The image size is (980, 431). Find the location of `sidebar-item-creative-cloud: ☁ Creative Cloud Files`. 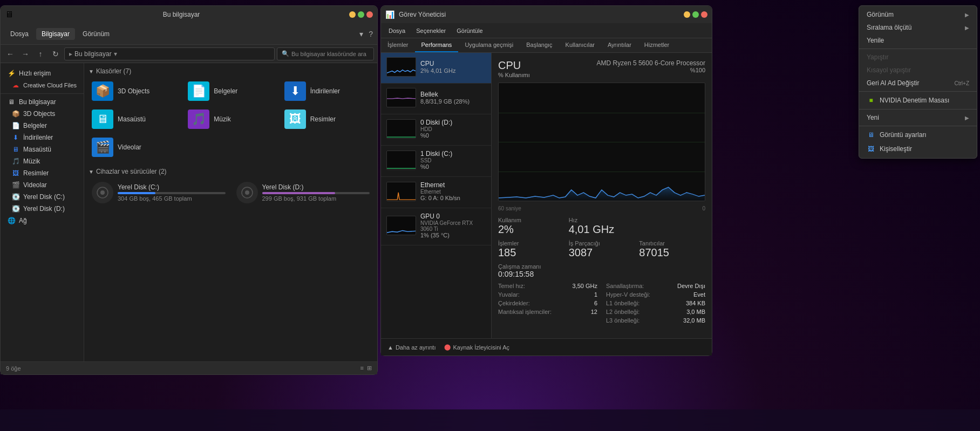

sidebar-item-creative-cloud: ☁ Creative Cloud Files is located at coordinates (42, 85).